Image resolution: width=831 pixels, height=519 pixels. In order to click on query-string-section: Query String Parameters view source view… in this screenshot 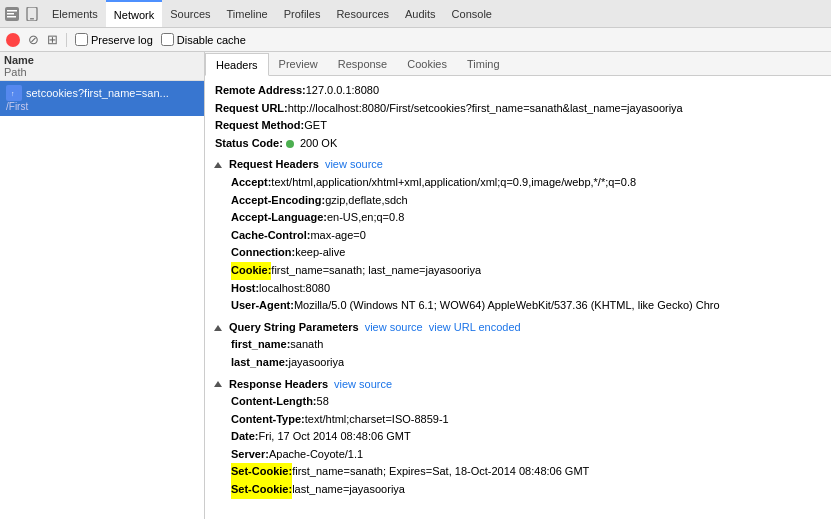, I will do `click(518, 328)`.